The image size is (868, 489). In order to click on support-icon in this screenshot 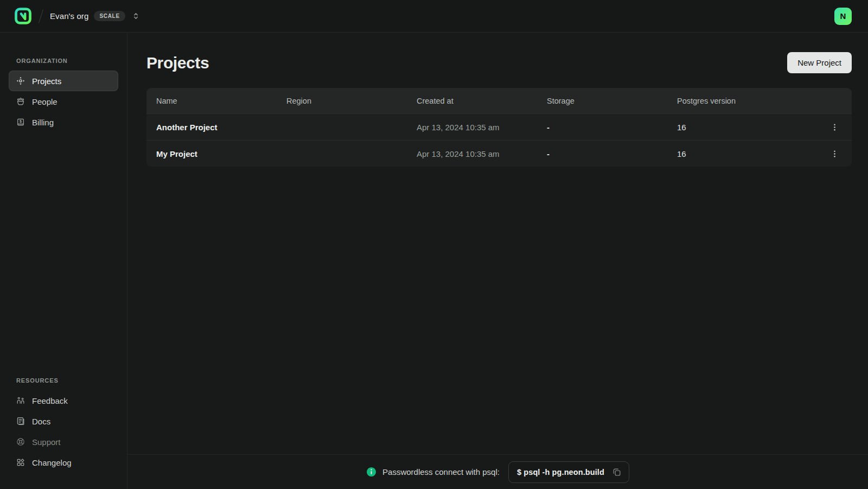, I will do `click(21, 442)`.